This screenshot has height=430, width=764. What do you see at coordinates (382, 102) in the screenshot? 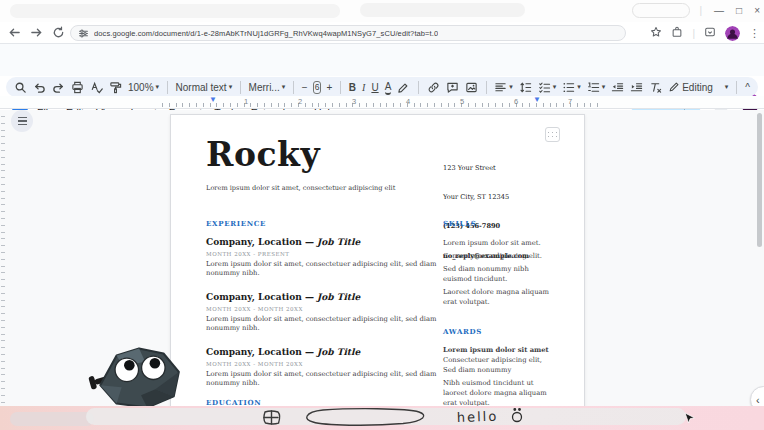
I see `horizontal-ruler: 1 2 3 4 5 6 7 ▼ ▼` at bounding box center [382, 102].